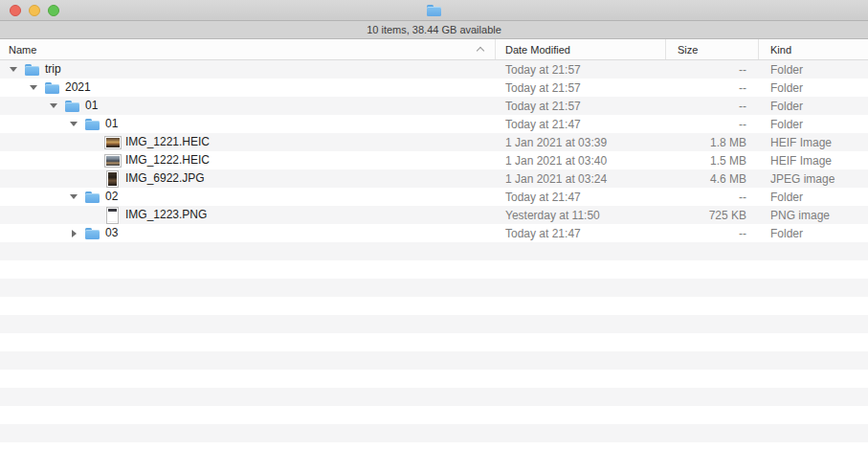 This screenshot has width=868, height=450. I want to click on photo-portrait-white-icon, so click(113, 215).